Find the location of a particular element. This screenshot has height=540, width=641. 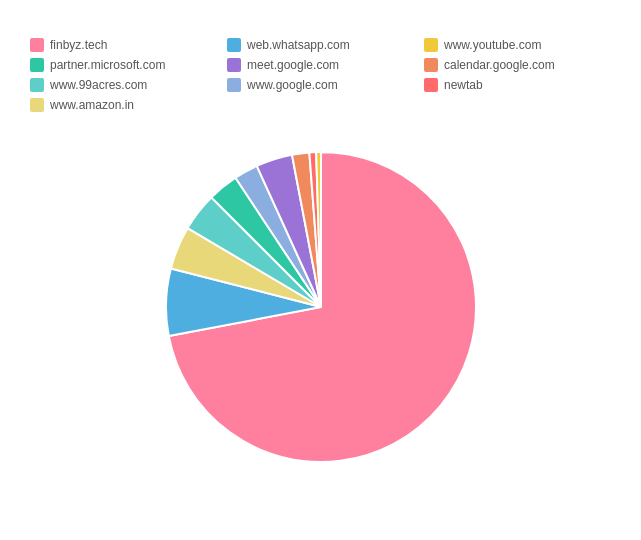

legend-item: www.google.com is located at coordinates (320, 85).